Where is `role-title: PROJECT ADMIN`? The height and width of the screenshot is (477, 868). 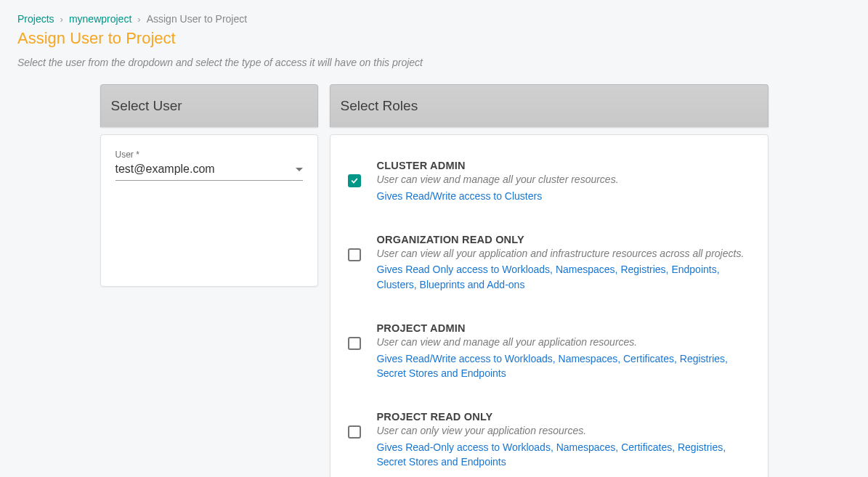
role-title: PROJECT ADMIN is located at coordinates (564, 328).